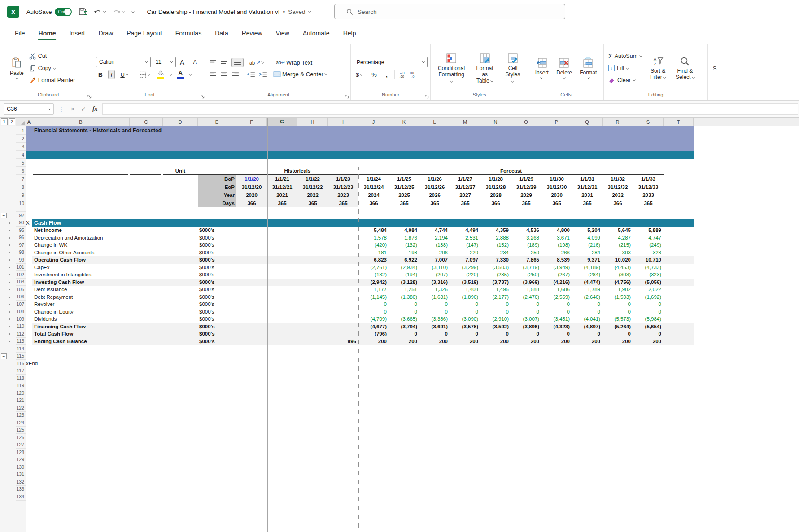 The height and width of the screenshot is (532, 799). Describe the element at coordinates (678, 312) in the screenshot. I see `cell-T108` at that location.